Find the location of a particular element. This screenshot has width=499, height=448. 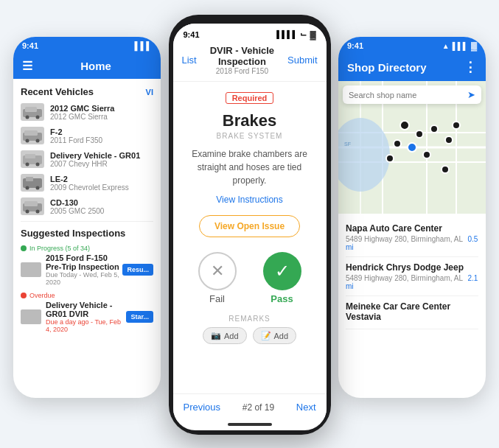

component-description: Examine brake chambers are straight and … is located at coordinates (250, 167).